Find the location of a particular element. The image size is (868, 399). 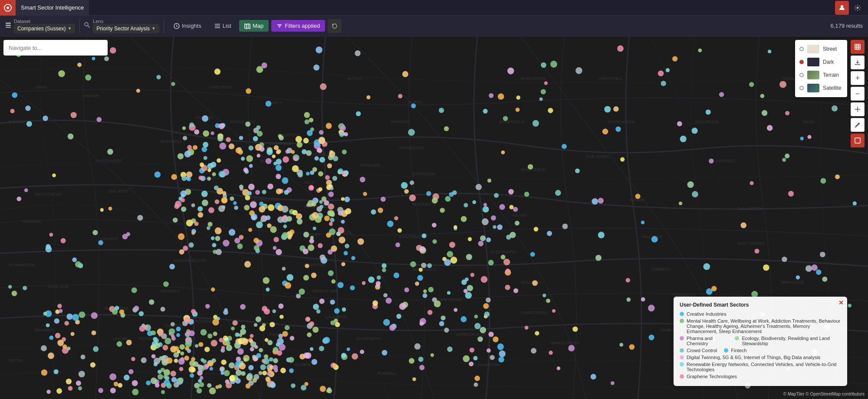

svg-text: NGTON is located at coordinates (16, 360).